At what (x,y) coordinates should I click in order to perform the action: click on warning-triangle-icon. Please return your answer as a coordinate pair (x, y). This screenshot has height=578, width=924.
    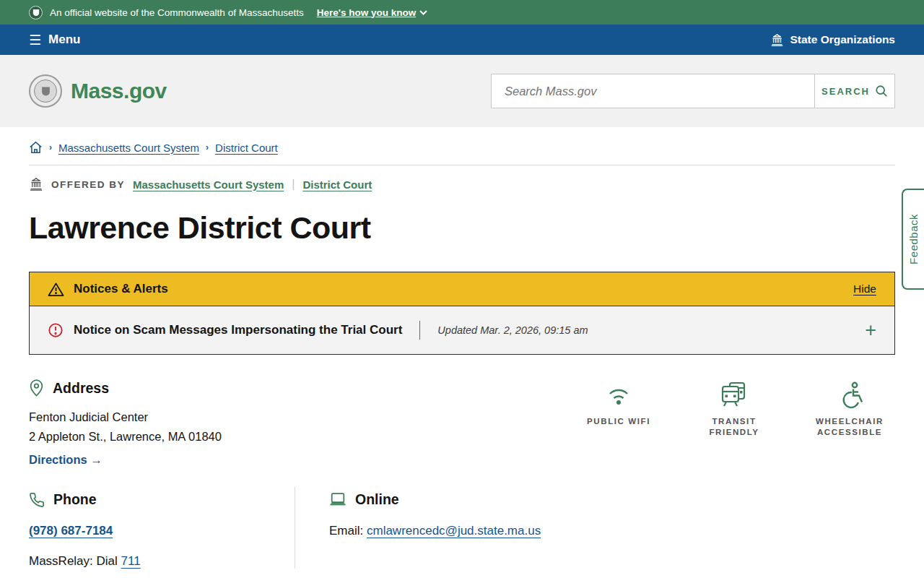
    Looking at the image, I should click on (56, 289).